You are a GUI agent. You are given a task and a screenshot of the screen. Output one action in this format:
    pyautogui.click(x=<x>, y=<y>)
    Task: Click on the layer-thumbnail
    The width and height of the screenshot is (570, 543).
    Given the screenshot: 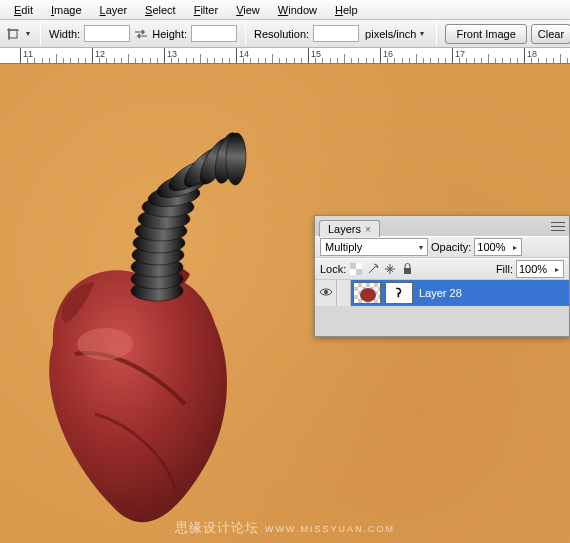 What is the action you would take?
    pyautogui.click(x=367, y=293)
    